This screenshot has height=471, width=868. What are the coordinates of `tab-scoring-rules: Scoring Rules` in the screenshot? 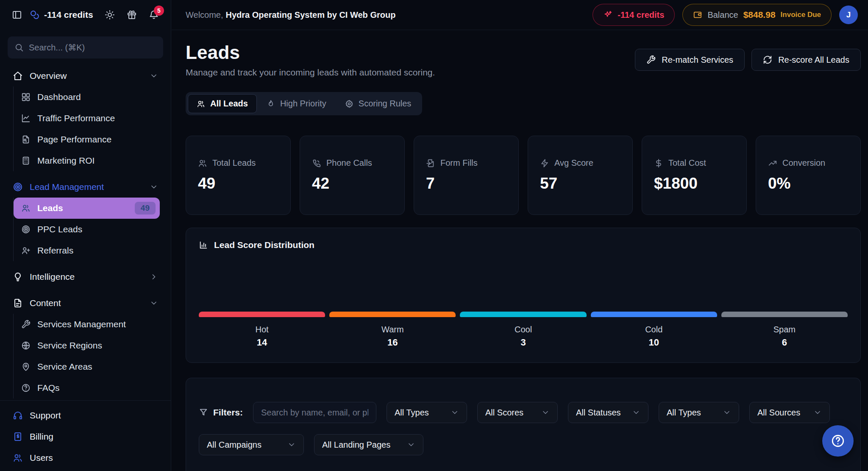 It's located at (378, 103).